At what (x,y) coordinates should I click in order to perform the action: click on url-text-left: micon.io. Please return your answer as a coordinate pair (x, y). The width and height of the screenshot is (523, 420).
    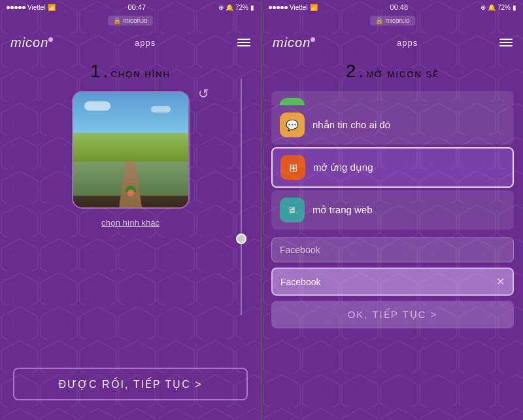
    Looking at the image, I should click on (135, 21).